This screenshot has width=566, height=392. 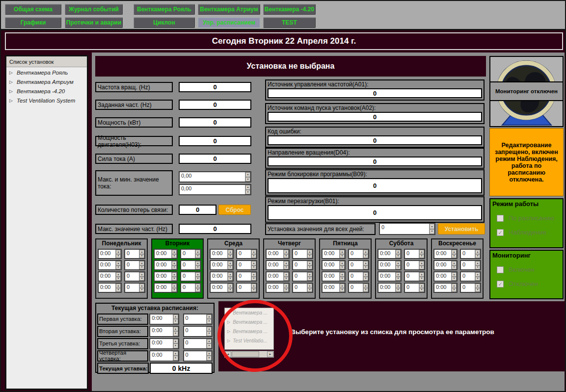 I want to click on scroll-right-button: ►, so click(x=270, y=354).